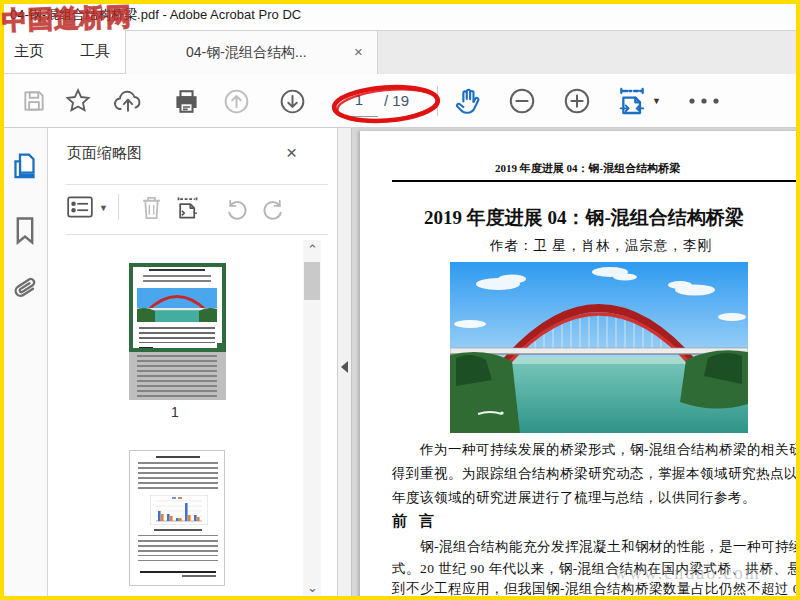  What do you see at coordinates (95, 52) in the screenshot?
I see `tab-tools: 工具` at bounding box center [95, 52].